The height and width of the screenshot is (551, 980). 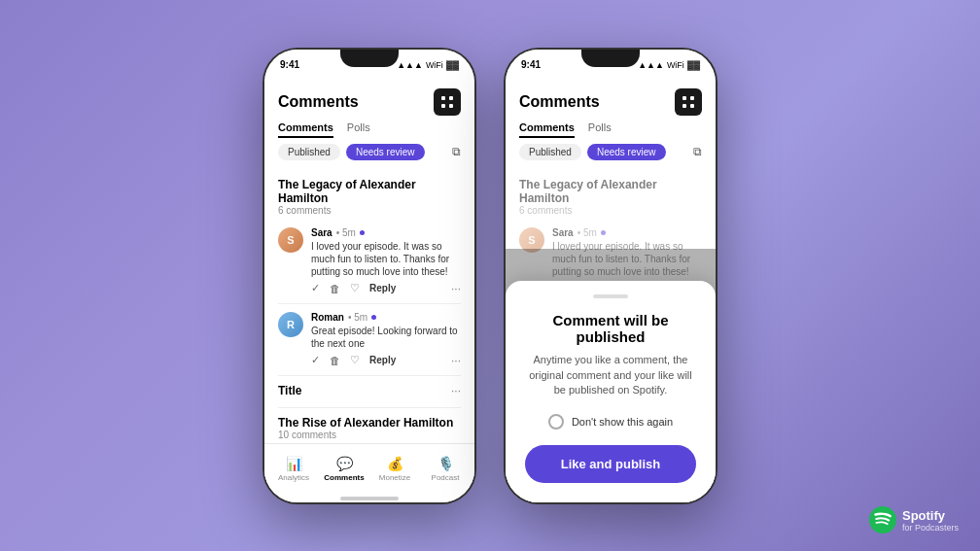 What do you see at coordinates (428, 65) in the screenshot?
I see `status-icons-1: ▲▲▲ WiFi ▓▓` at bounding box center [428, 65].